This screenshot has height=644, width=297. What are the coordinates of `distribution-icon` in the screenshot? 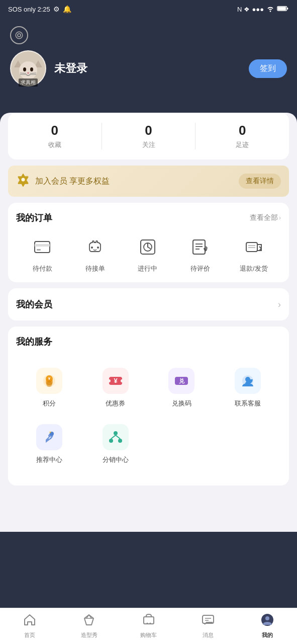 It's located at (116, 437).